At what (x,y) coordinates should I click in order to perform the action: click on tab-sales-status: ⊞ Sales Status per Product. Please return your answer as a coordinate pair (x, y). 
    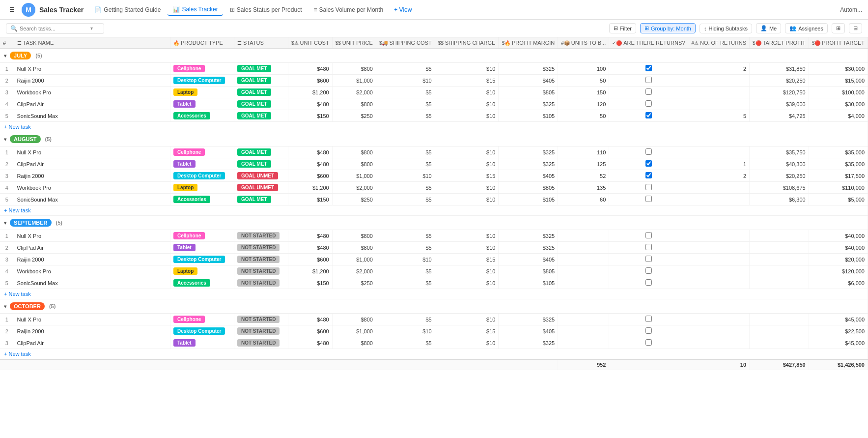
    Looking at the image, I should click on (266, 10).